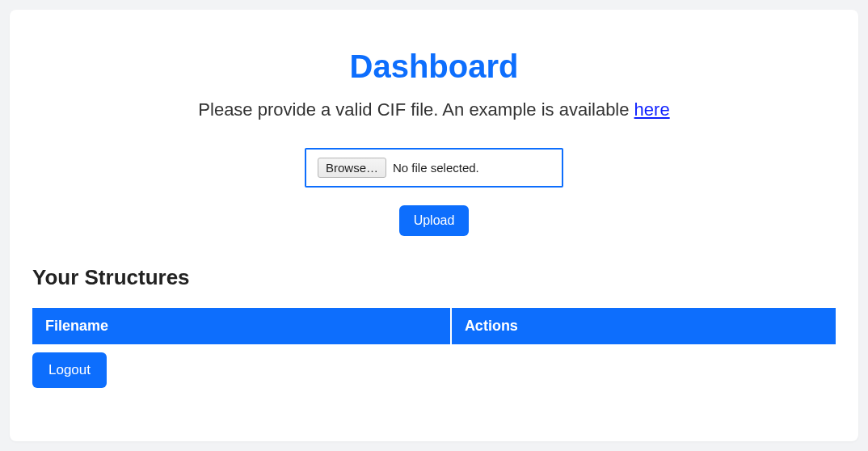 Image resolution: width=868 pixels, height=451 pixels. Describe the element at coordinates (434, 278) in the screenshot. I see `your-structures-heading: Your Structures` at that location.